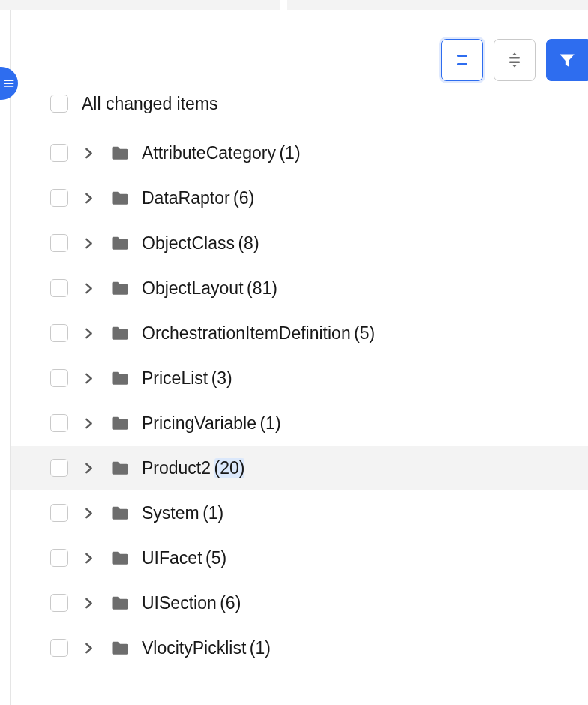 This screenshot has width=588, height=705. What do you see at coordinates (184, 558) in the screenshot?
I see `row-label: UIFacet(5)` at bounding box center [184, 558].